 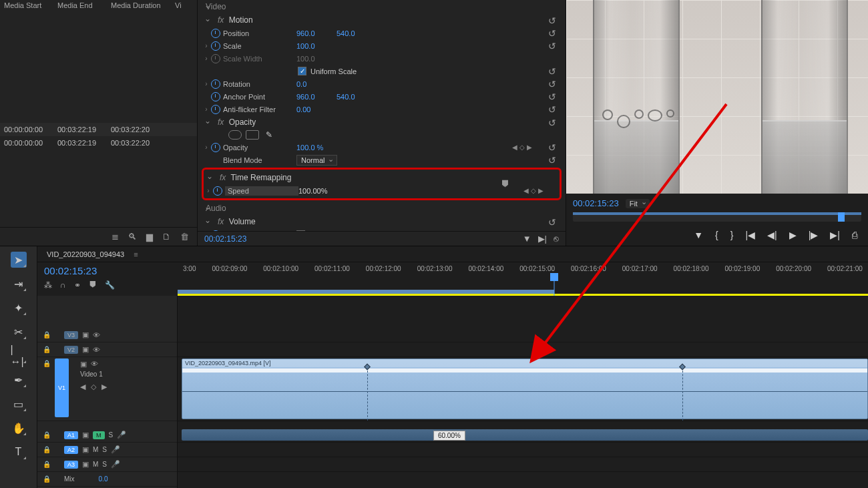 I want to click on track-select-tool: ⇥, so click(x=19, y=284).